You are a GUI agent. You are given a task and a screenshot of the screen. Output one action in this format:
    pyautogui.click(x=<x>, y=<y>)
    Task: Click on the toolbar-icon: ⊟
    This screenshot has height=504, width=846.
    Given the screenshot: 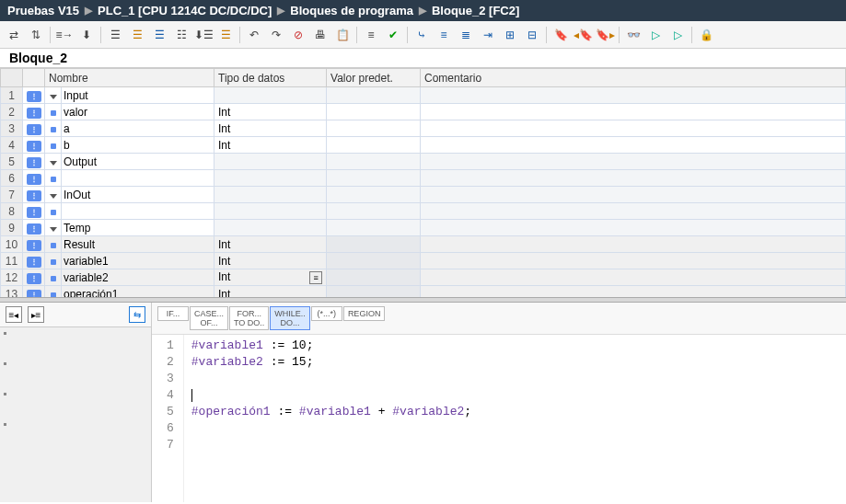 What is the action you would take?
    pyautogui.click(x=532, y=35)
    